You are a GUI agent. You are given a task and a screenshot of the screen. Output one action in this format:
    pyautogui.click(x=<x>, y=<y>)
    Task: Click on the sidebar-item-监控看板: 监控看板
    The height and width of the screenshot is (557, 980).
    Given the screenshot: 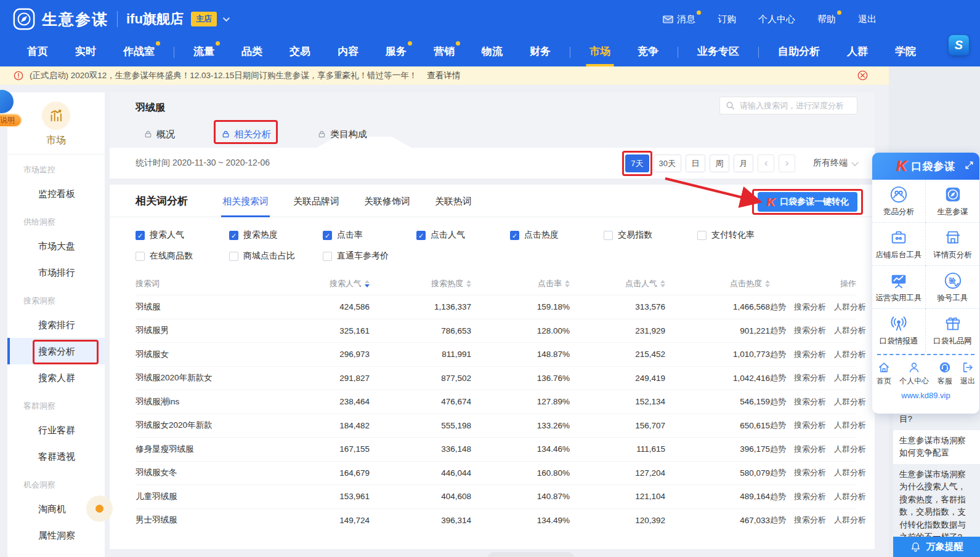 What is the action you would take?
    pyautogui.click(x=56, y=193)
    